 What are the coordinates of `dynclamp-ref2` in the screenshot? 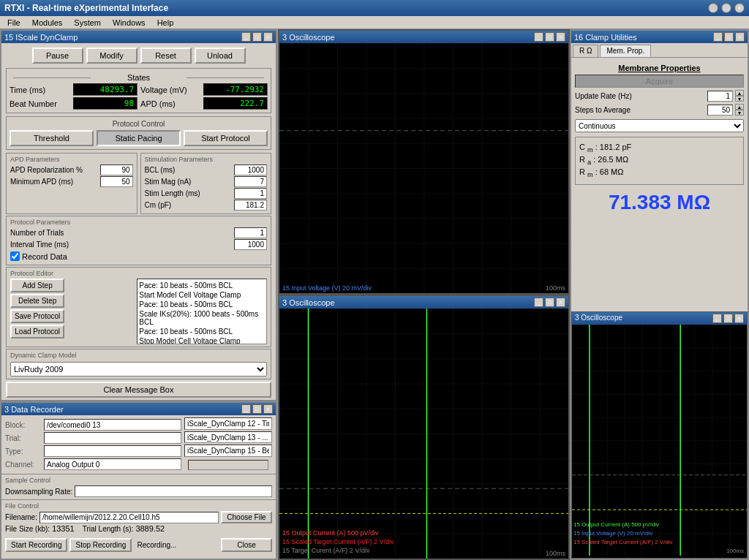 It's located at (228, 437).